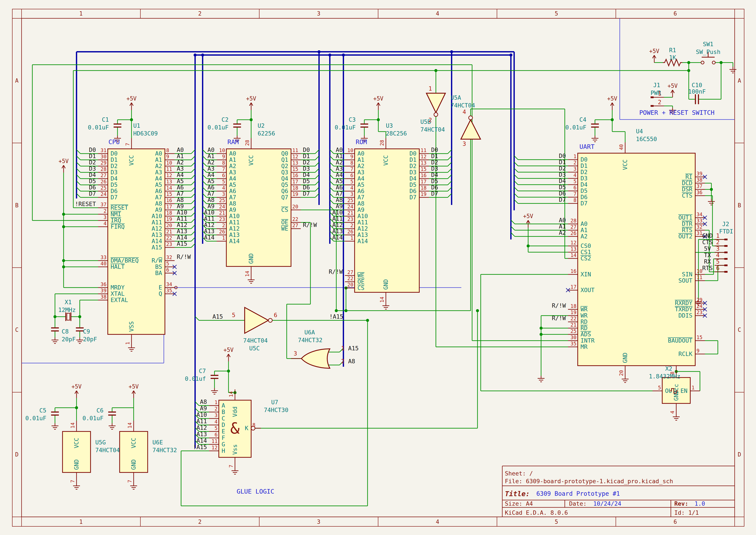 The height and width of the screenshot is (535, 756). Describe the element at coordinates (740, 206) in the screenshot. I see `grid-row-label: B` at that location.